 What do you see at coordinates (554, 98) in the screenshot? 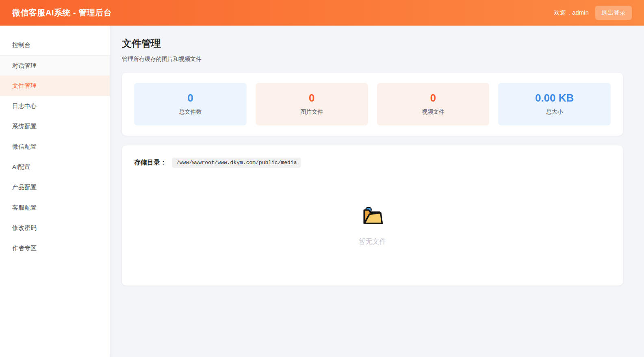
I see `stat-value: 0.00 KB` at bounding box center [554, 98].